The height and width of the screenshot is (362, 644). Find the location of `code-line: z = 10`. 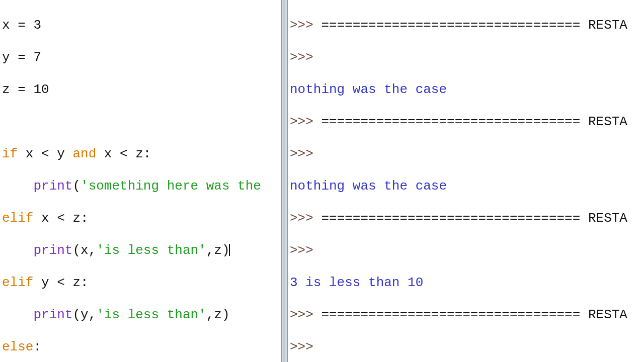

code-line: z = 10 is located at coordinates (141, 89).